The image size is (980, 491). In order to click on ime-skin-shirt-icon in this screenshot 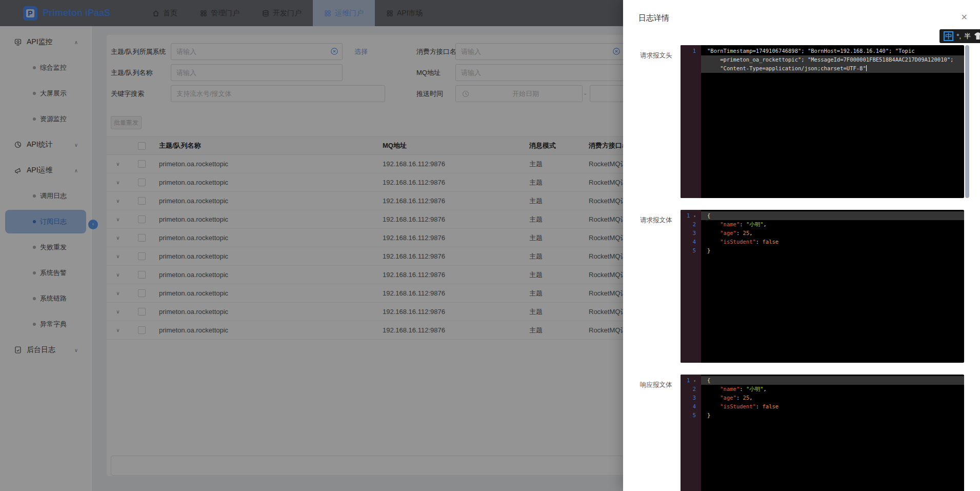, I will do `click(977, 36)`.